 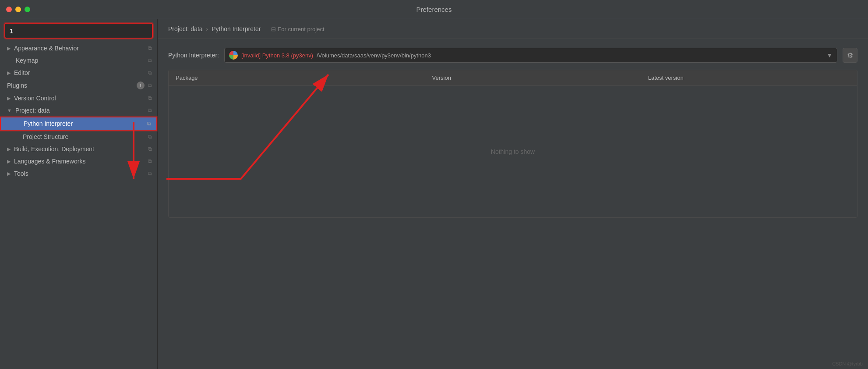 I want to click on sidebar-item-keymap: Keymap ⧉, so click(x=79, y=60).